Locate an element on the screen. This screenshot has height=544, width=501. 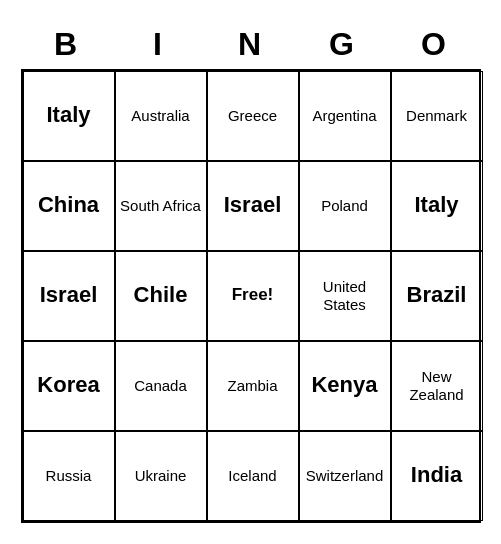
cell-r3-c2: Zambia is located at coordinates (253, 386).